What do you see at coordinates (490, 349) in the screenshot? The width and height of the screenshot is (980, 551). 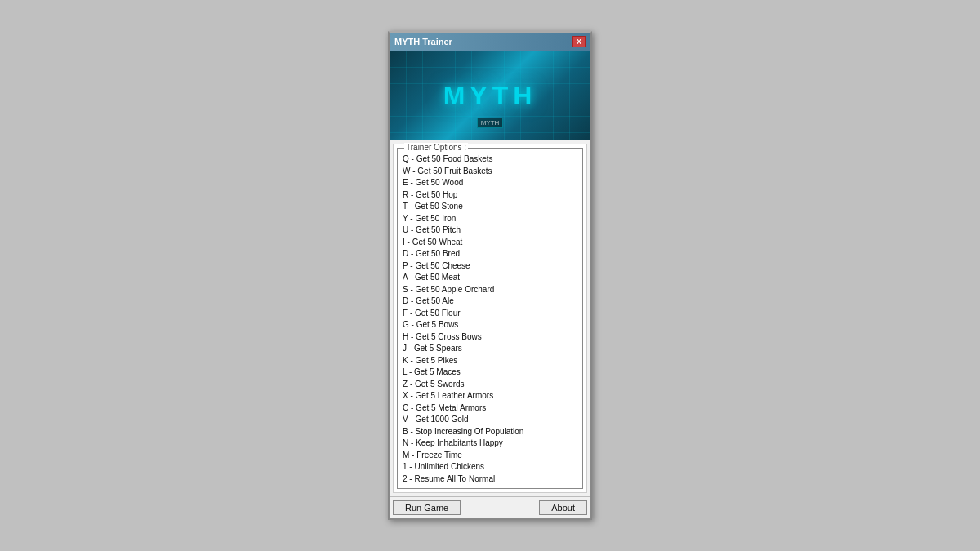 I see `list-item: J - Get 5 Spears` at bounding box center [490, 349].